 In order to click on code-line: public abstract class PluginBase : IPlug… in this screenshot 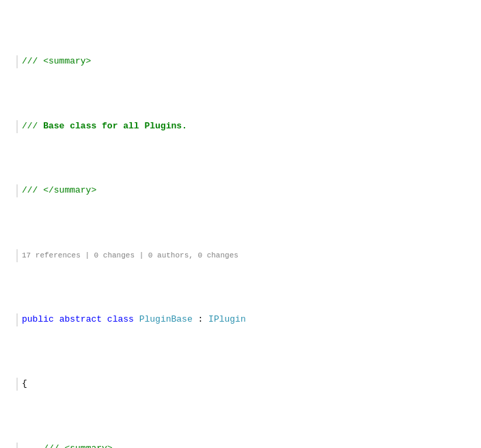, I will do `click(240, 320)`.